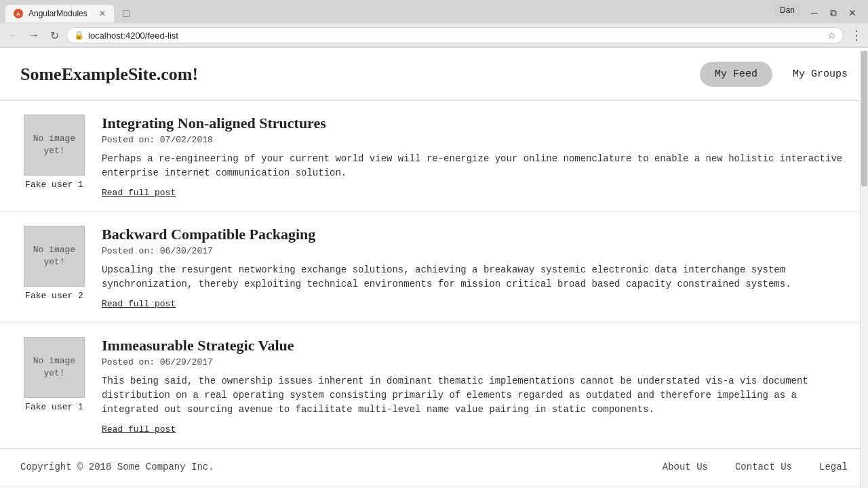 The height and width of the screenshot is (488, 868). Describe the element at coordinates (833, 467) in the screenshot. I see `legal-link: Legal` at that location.